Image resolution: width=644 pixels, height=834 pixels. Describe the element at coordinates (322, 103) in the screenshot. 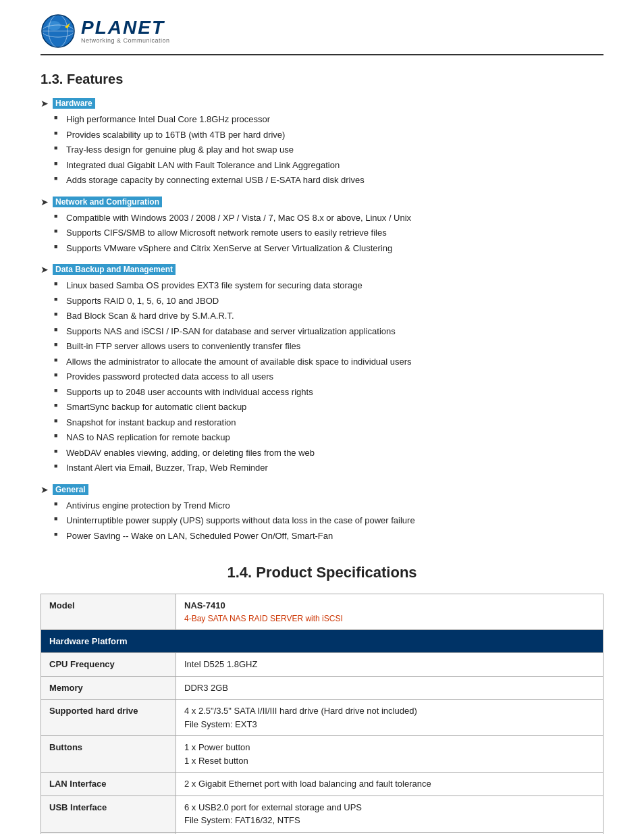

I see `category-header: ➤Hardware` at that location.